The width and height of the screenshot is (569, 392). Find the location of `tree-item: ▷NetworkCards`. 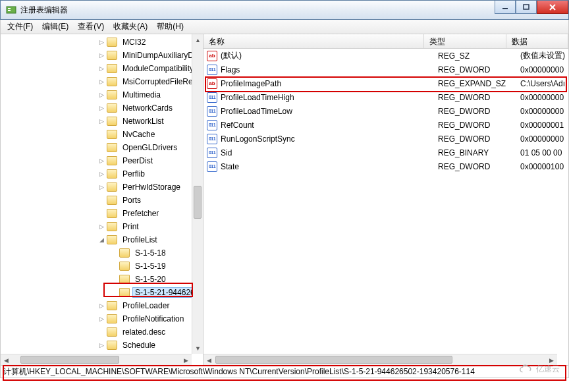

tree-item: ▷NetworkCards is located at coordinates (101, 108).